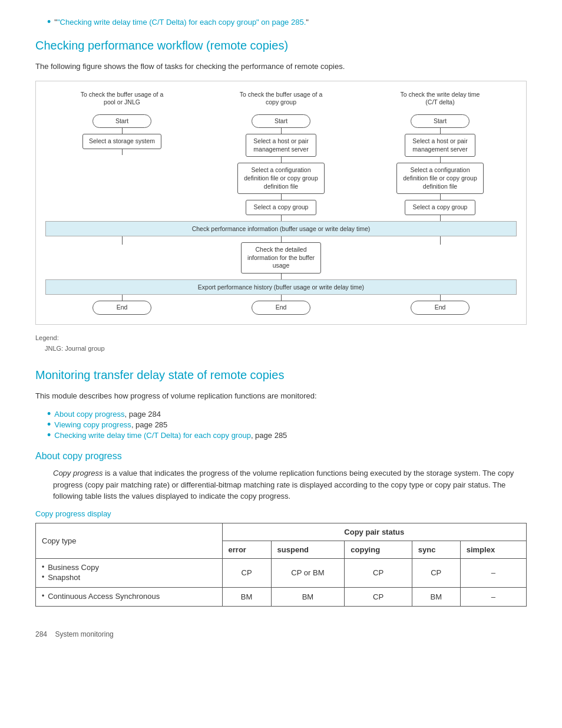  I want to click on row2-suspend: BM, so click(308, 597).